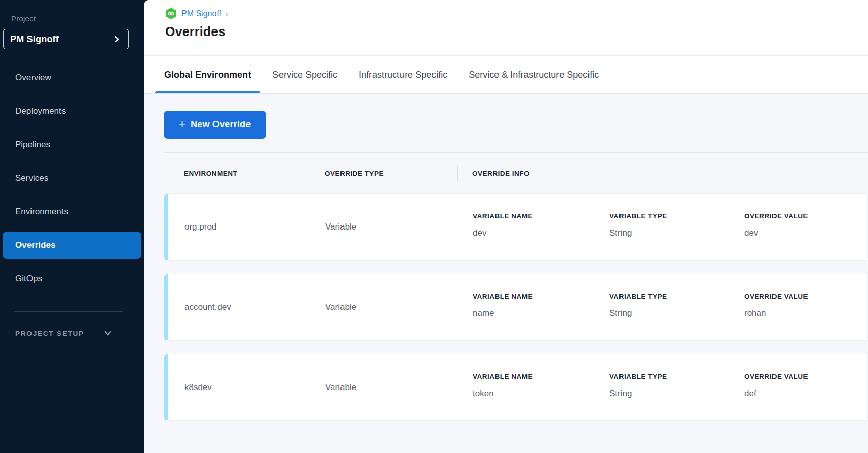 This screenshot has height=453, width=868. I want to click on sidebar-item-environments: Environments, so click(72, 212).